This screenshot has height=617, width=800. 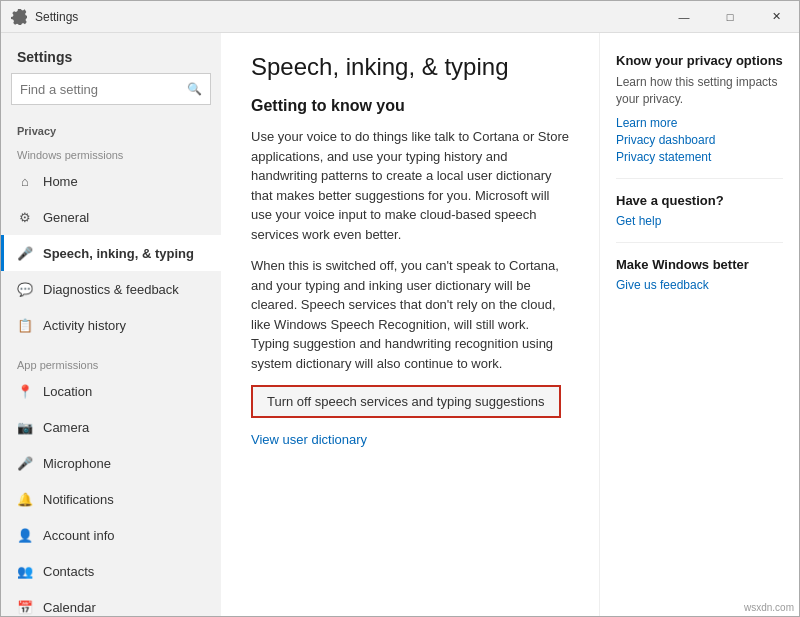 What do you see at coordinates (111, 602) in the screenshot?
I see `sidebar-item-calendar: 📅 Calendar` at bounding box center [111, 602].